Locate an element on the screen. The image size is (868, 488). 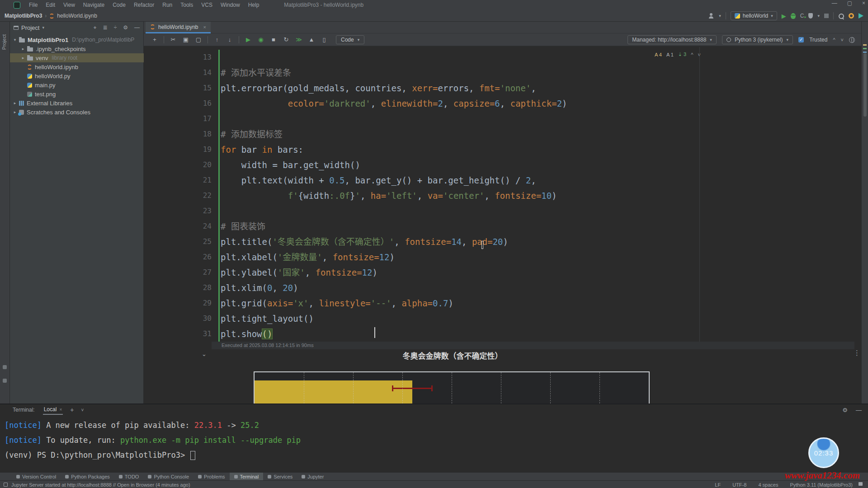
cell-type-select: Code ▾ is located at coordinates (350, 40).